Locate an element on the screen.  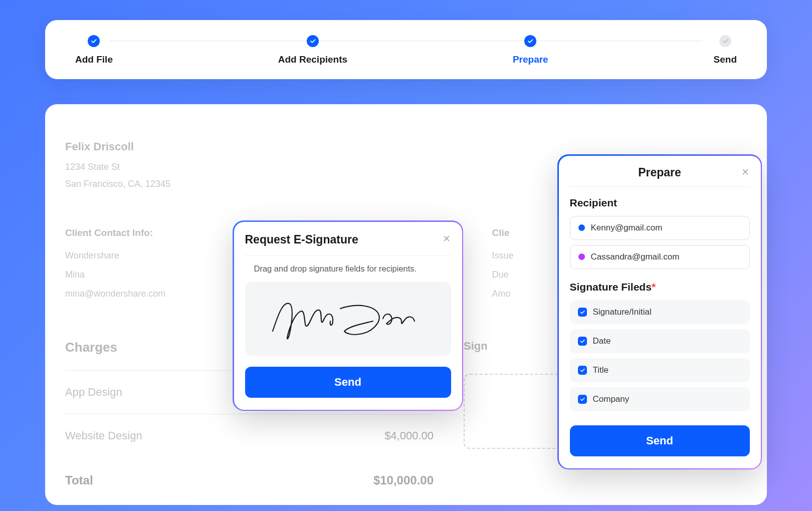
field-item-date: Date is located at coordinates (660, 341).